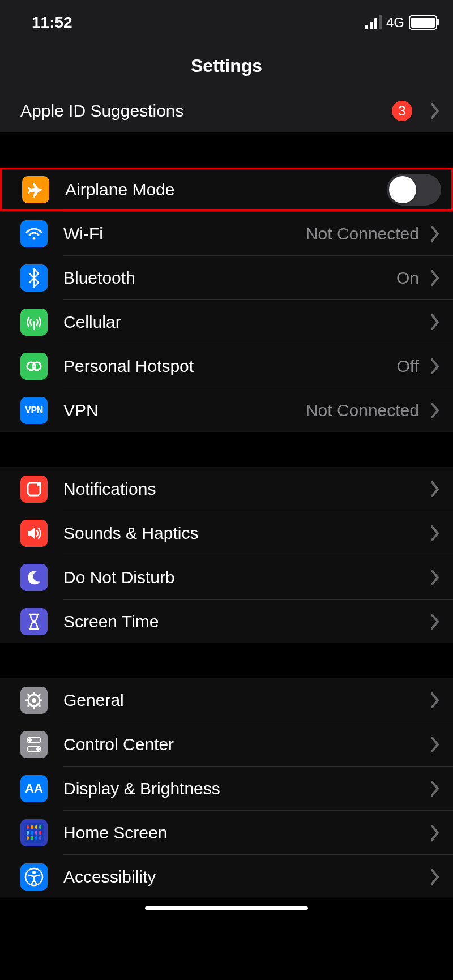 This screenshot has height=980, width=453. Describe the element at coordinates (34, 877) in the screenshot. I see `accessibility-icon` at that location.